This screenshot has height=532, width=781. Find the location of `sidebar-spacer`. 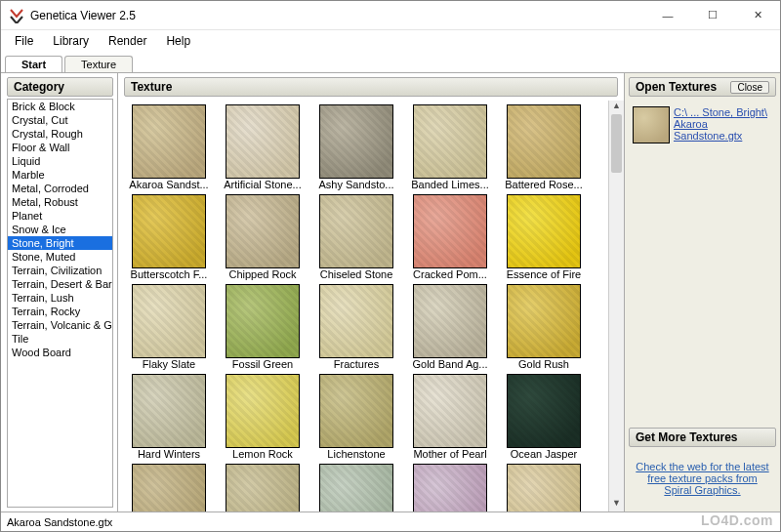

sidebar-spacer is located at coordinates (703, 287).